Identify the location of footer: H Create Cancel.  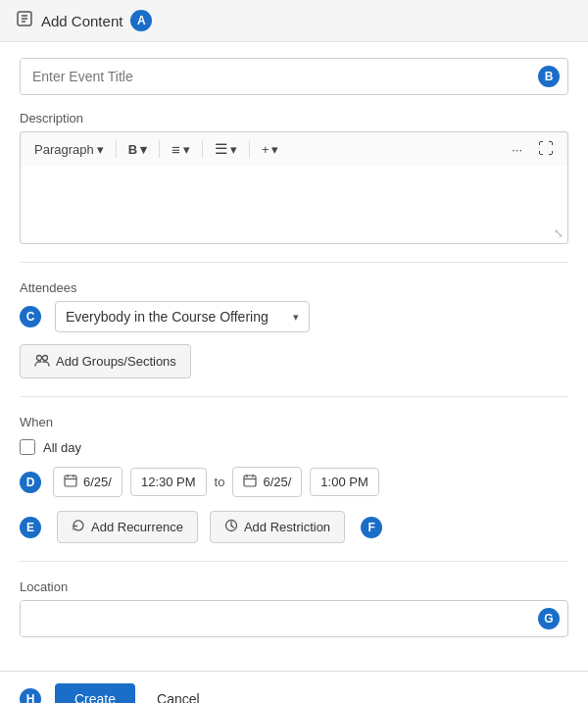
(294, 686).